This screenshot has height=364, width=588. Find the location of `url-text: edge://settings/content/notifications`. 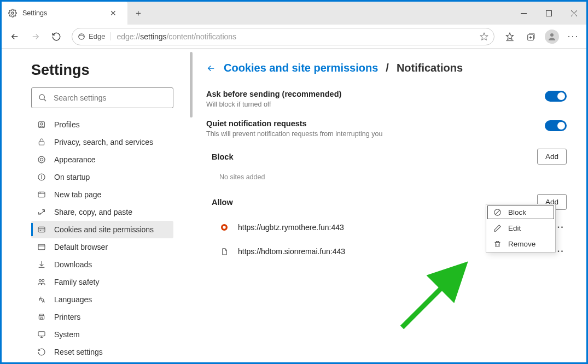

url-text: edge://settings/content/notifications is located at coordinates (295, 37).